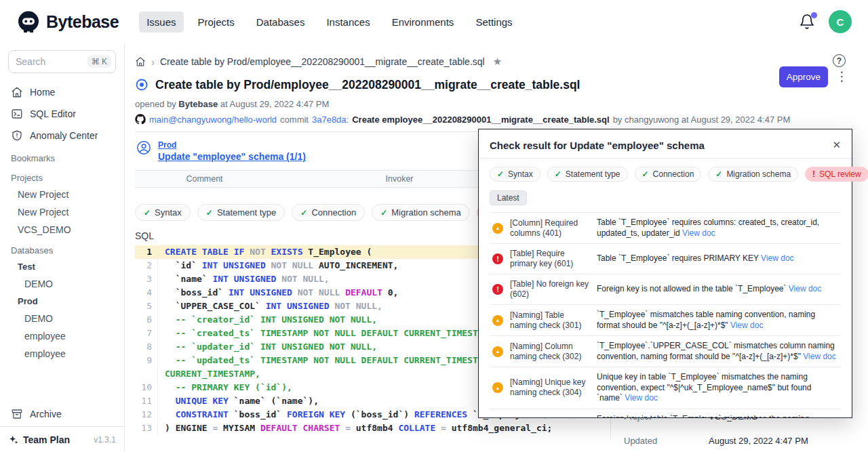 Image resolution: width=868 pixels, height=452 pixels. What do you see at coordinates (62, 176) in the screenshot?
I see `sidebar-section-projects: Projects` at bounding box center [62, 176].